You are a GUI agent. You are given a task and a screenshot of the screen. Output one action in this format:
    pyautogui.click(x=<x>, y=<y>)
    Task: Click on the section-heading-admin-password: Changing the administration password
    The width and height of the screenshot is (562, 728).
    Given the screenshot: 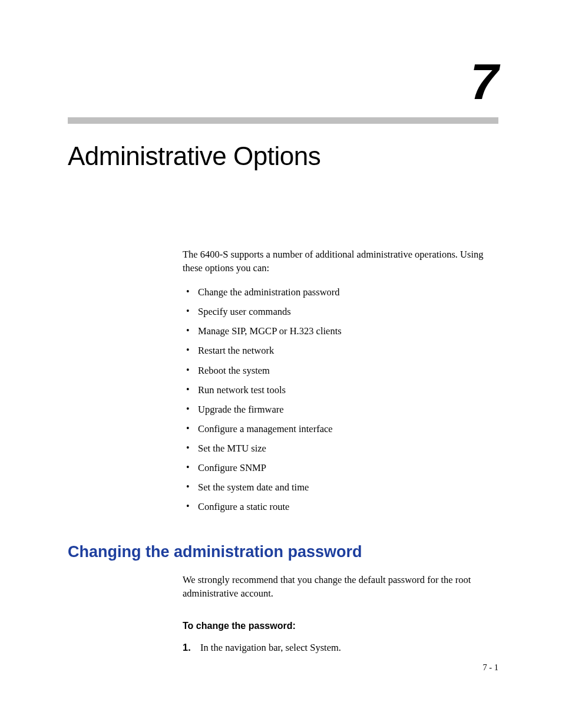 What is the action you would take?
    pyautogui.click(x=283, y=552)
    